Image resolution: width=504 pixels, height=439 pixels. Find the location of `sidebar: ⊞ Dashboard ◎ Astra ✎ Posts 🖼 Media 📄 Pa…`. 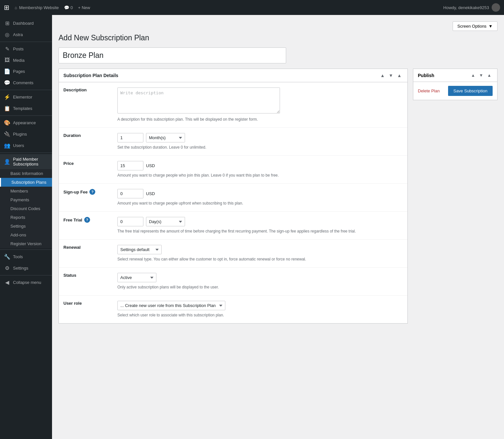

sidebar: ⊞ Dashboard ◎ Astra ✎ Posts 🖼 Media 📄 Pa… is located at coordinates (26, 227).